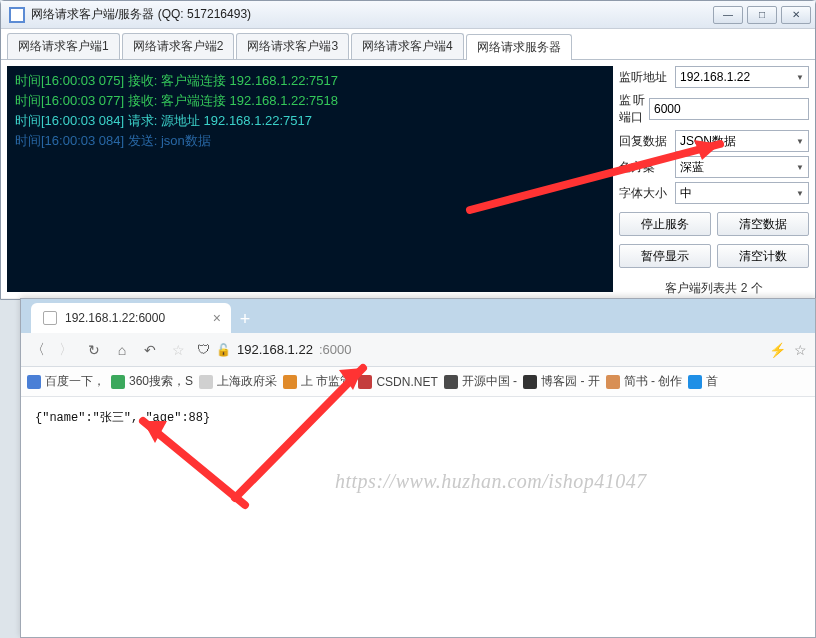 The image size is (816, 638). Describe the element at coordinates (418, 350) in the screenshot. I see `browser-toolbar: 〈 〉 ↻ ⌂ ↶ ☆ 🛡 🔓 192.168.1.22:6000 ⚡ ☆` at that location.